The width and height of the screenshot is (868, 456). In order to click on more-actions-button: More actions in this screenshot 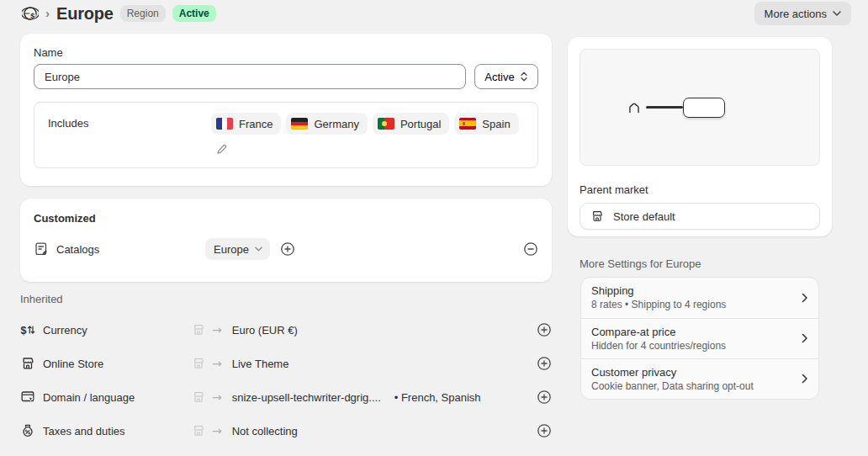, I will do `click(802, 13)`.